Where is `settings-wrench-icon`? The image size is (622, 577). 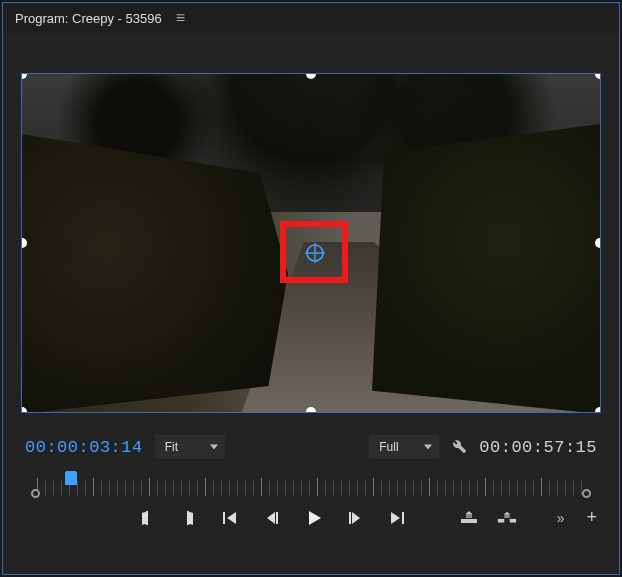
settings-wrench-icon is located at coordinates (459, 448).